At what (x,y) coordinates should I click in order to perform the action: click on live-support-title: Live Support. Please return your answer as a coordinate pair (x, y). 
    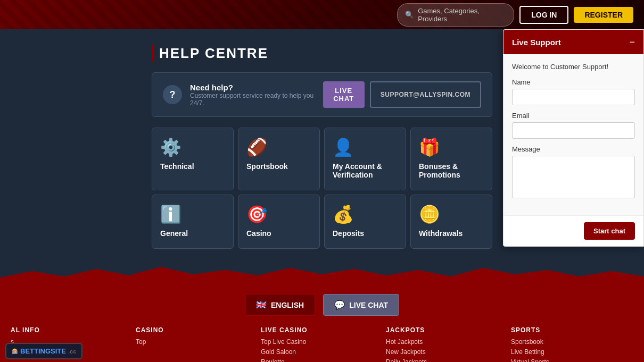
    Looking at the image, I should click on (536, 43).